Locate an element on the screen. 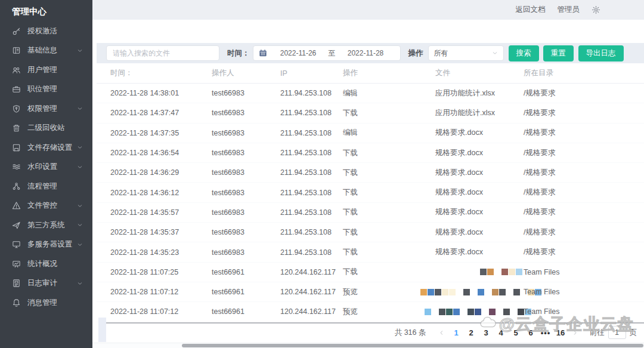 The width and height of the screenshot is (644, 348). sidebar-item-workflow-management: 流程管理 is located at coordinates (47, 186).